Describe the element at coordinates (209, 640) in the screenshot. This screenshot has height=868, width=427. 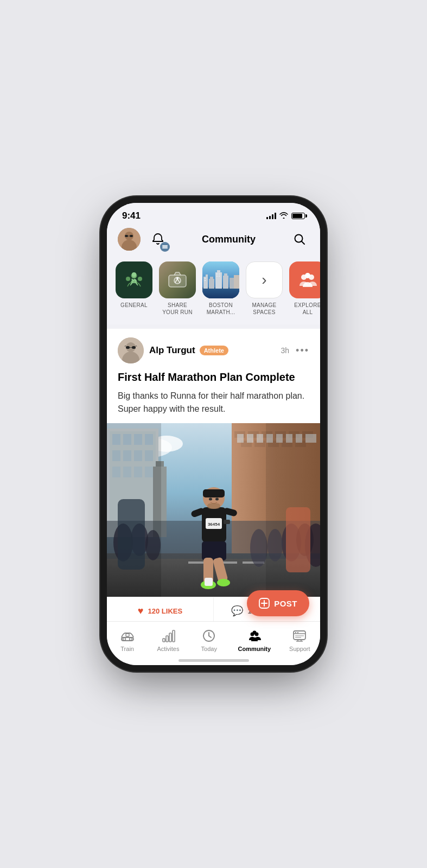
I see `nav-item-today: Today` at that location.